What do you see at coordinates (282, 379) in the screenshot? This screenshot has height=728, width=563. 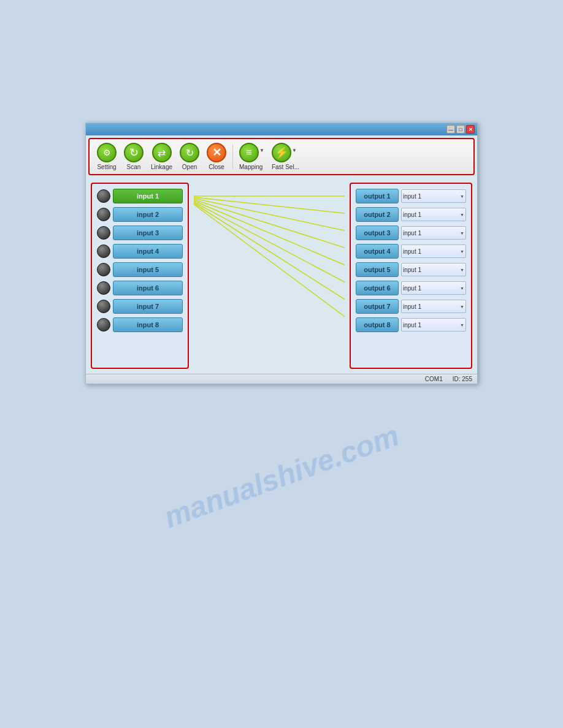 I see `status-bar: COM1 ID: 255` at bounding box center [282, 379].